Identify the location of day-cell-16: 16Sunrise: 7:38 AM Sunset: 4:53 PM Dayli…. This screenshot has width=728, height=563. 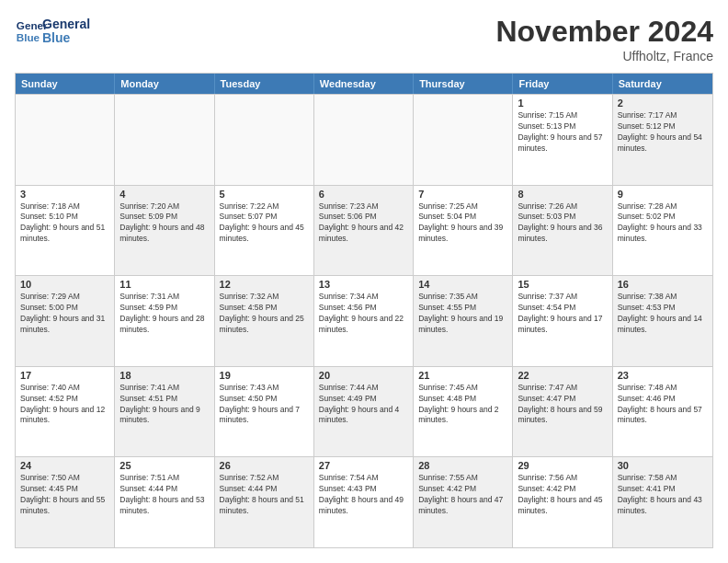
(663, 321).